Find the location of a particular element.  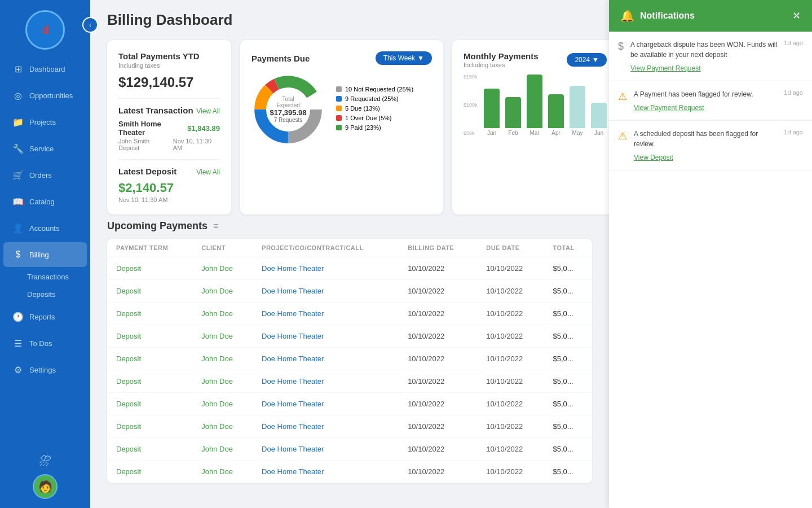

sidebar-item-dashboard: ⊞ Dashboard is located at coordinates (45, 69).